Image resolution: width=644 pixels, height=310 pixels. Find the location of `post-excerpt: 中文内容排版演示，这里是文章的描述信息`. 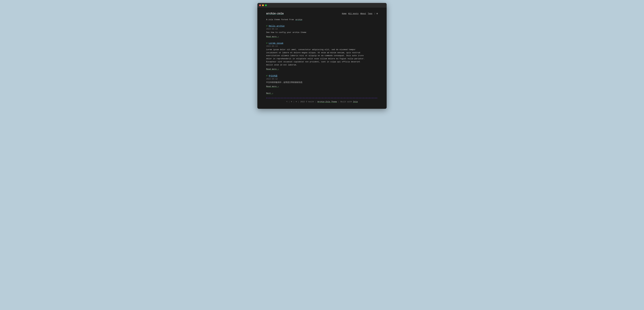

post-excerpt: 中文内容排版演示，这里是文章的描述信息 is located at coordinates (316, 83).